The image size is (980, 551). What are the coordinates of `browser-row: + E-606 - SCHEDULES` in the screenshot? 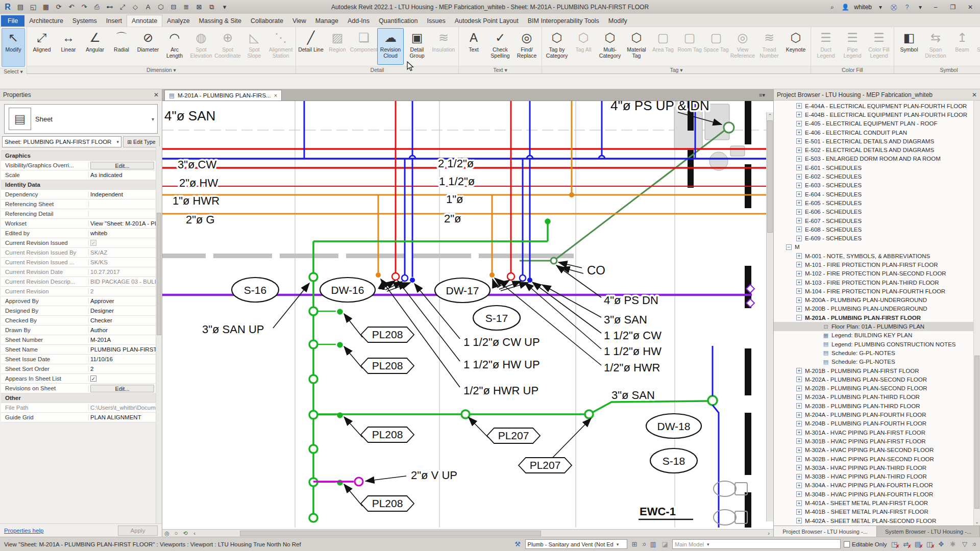 It's located at (877, 212).